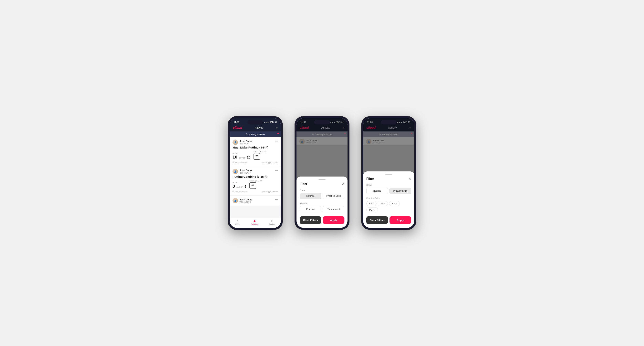  What do you see at coordinates (235, 142) in the screenshot?
I see `avatar-inner-1: 👤` at bounding box center [235, 142].